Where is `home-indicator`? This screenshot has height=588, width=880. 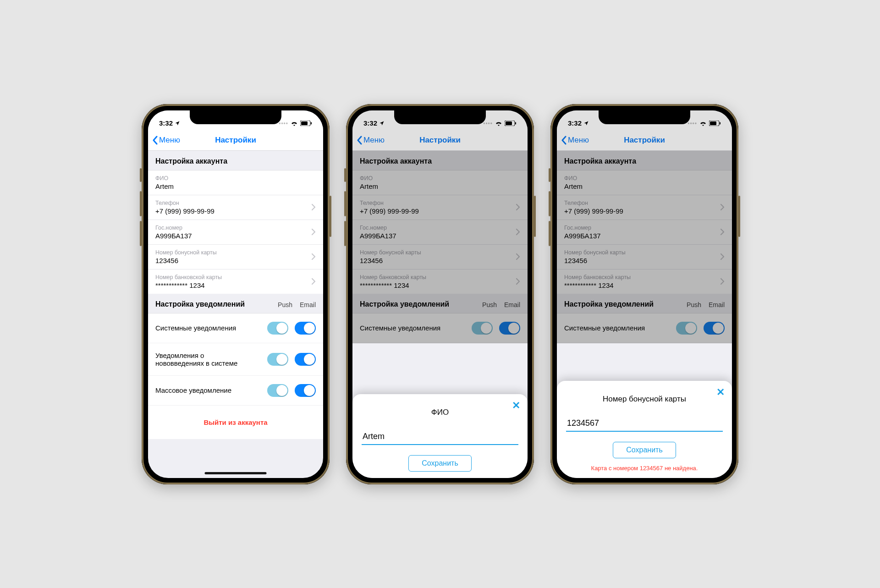
home-indicator is located at coordinates (236, 473).